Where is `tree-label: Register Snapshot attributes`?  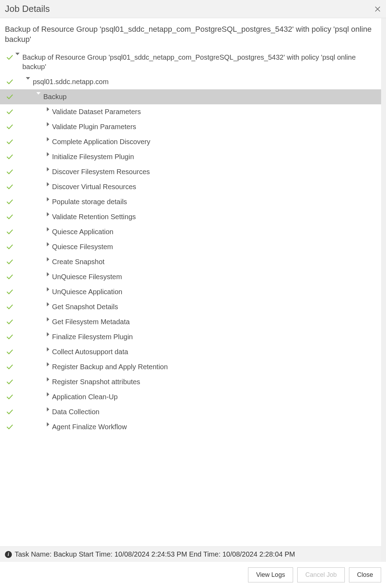
tree-label: Register Snapshot attributes is located at coordinates (96, 382).